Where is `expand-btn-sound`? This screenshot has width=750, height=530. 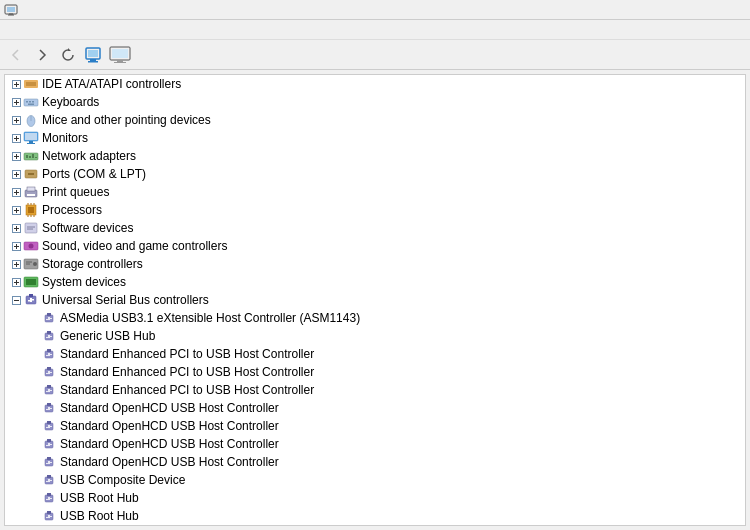 expand-btn-sound is located at coordinates (16, 246).